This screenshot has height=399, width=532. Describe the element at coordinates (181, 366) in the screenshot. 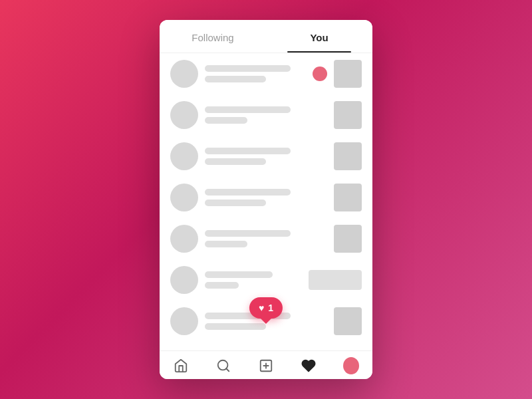

I see `nav-home` at that location.